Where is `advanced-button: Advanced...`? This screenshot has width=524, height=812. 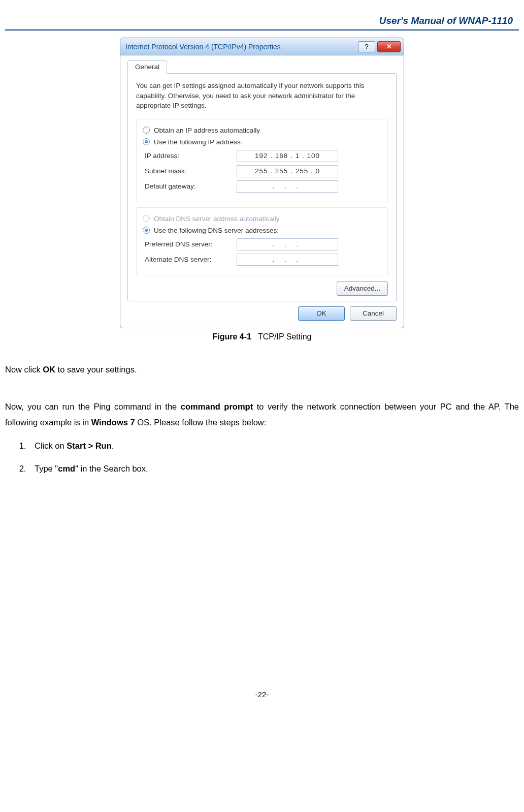 advanced-button: Advanced... is located at coordinates (363, 289).